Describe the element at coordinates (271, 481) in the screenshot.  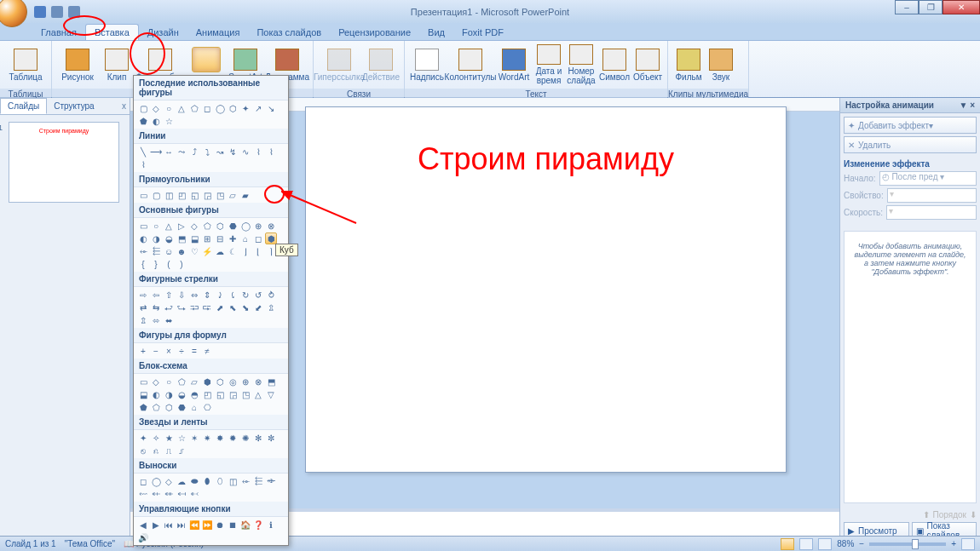
I see `shape-icon: ⬲` at that location.